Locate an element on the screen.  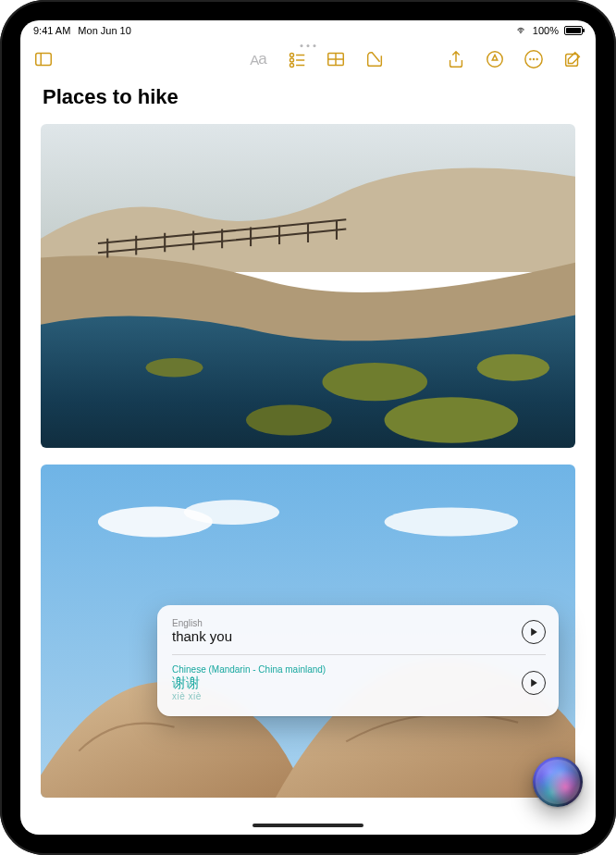
battery-pct: 100% is located at coordinates (546, 31).